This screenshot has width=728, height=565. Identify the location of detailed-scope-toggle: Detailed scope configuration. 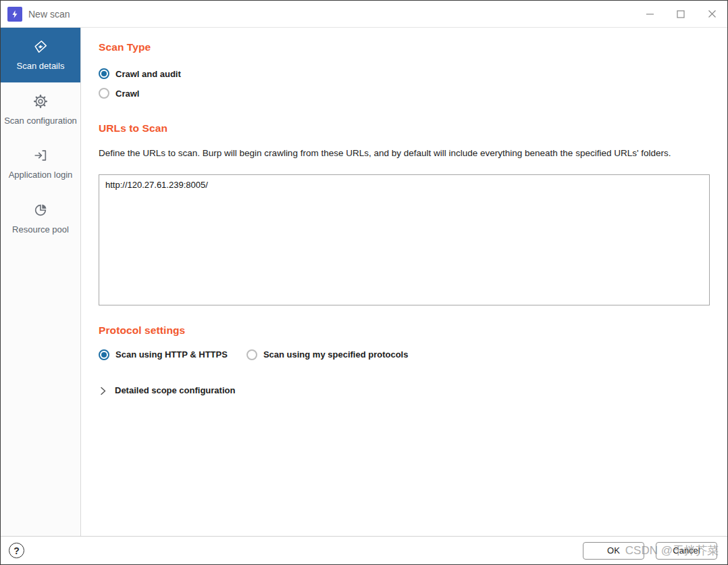
(404, 391).